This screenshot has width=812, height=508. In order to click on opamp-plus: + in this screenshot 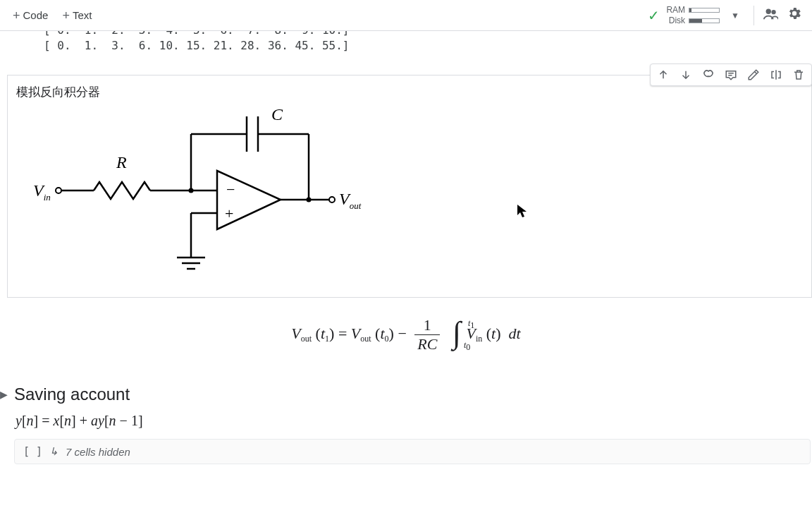, I will do `click(229, 213)`.